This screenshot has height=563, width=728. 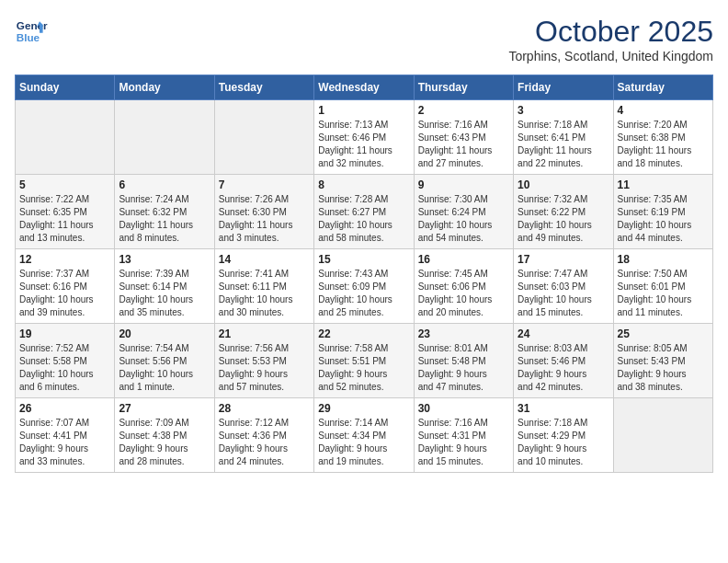 I want to click on day-info: Sunrise: 7:54 AM Sunset: 5:56 PM Dayligh…, so click(x=164, y=368).